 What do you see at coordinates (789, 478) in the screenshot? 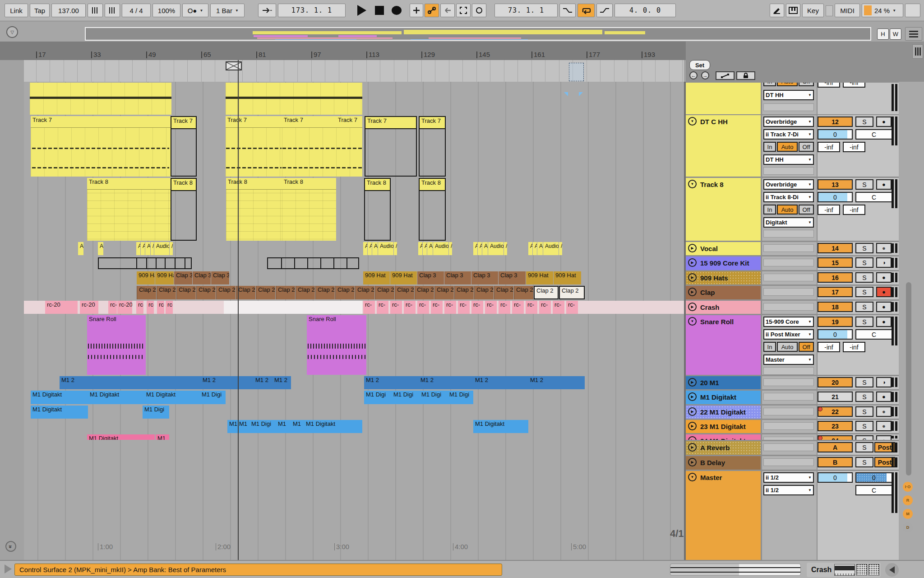
I see `master-out-left-chooser: ii 1/2▼` at bounding box center [789, 478].